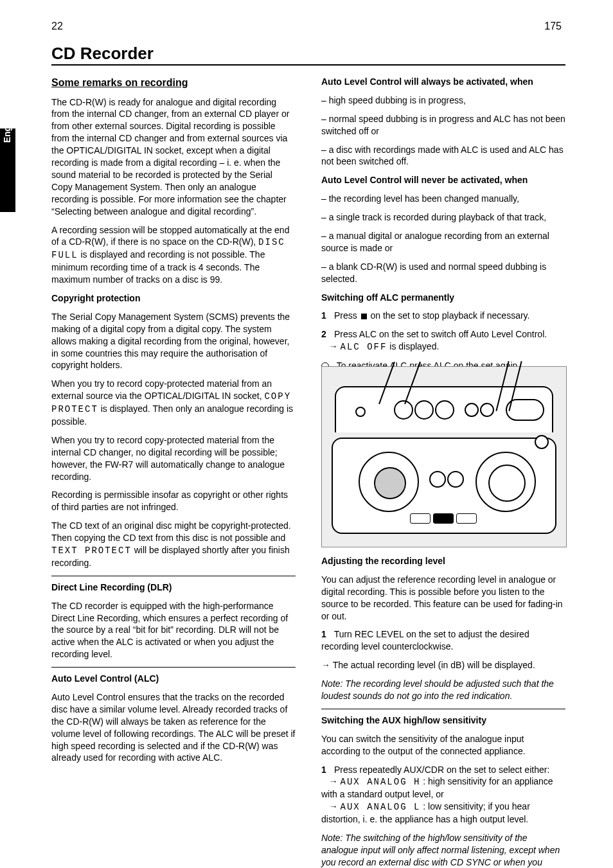  What do you see at coordinates (443, 273) in the screenshot?
I see `alc-li7: – a blank CD-R(W) is used and normal spe…` at bounding box center [443, 273].